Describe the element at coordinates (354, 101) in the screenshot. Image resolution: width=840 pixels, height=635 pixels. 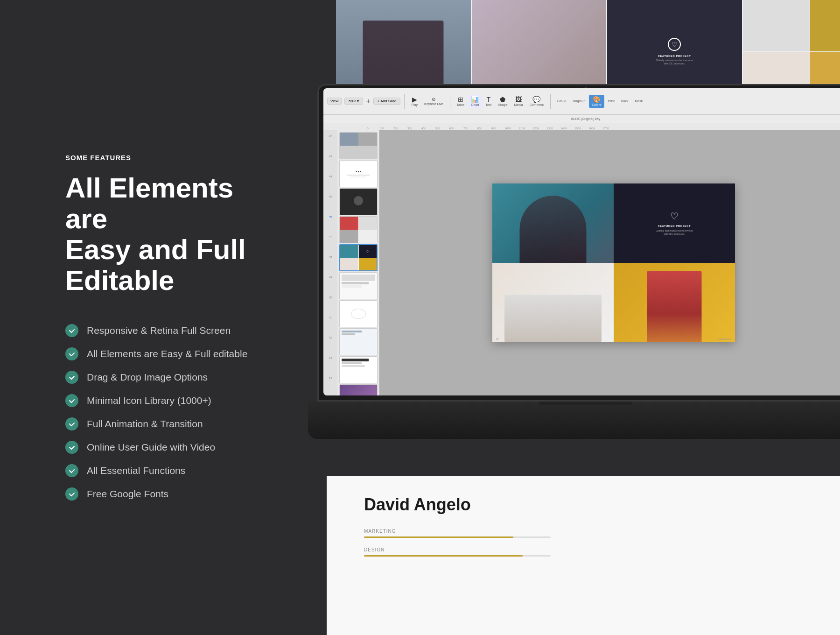
I see `zoom-button: 50% ▾` at that location.